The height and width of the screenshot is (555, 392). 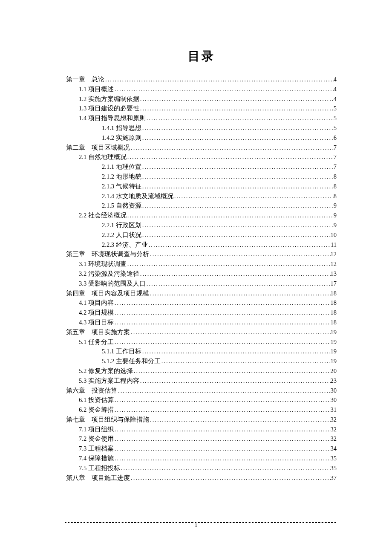 I want to click on toc-entry: 2.1.5 自然资源9, so click(x=201, y=205).